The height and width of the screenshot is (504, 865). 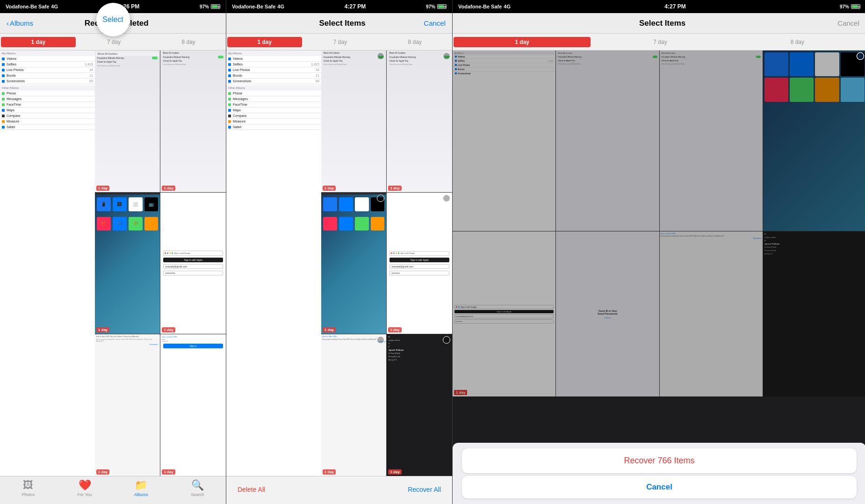 What do you see at coordinates (48, 70) in the screenshot?
I see `album-livephotos: Live Photos 34` at bounding box center [48, 70].